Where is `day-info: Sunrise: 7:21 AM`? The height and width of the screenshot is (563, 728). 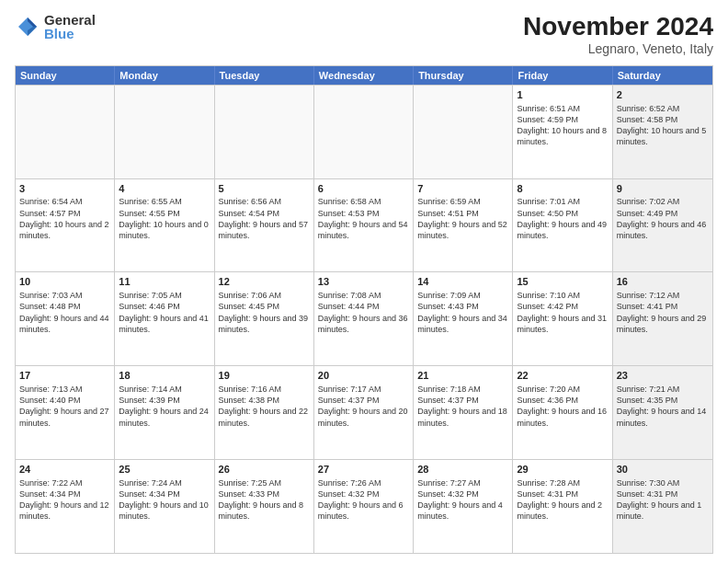 day-info: Sunrise: 7:21 AM is located at coordinates (663, 389).